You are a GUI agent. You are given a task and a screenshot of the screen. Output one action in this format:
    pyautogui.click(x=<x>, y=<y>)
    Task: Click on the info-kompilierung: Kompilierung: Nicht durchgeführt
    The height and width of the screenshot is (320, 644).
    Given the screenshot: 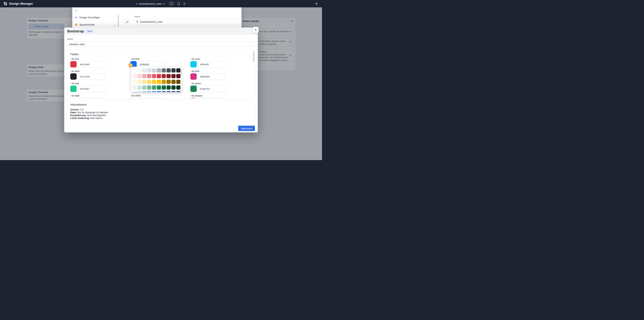 What is the action you would take?
    pyautogui.click(x=161, y=115)
    